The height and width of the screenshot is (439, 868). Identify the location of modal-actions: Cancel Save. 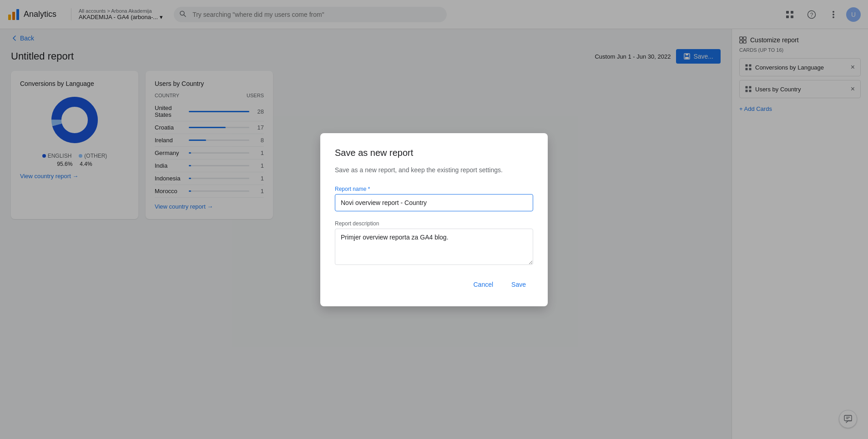
(434, 284).